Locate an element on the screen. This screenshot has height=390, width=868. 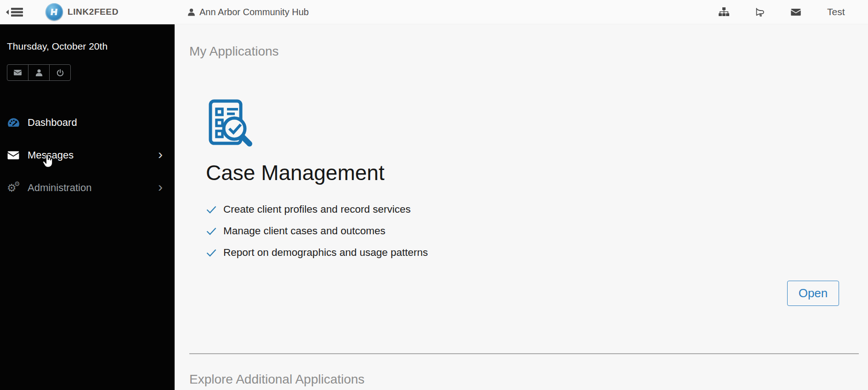
sidebar-date: Thursday, October 20th is located at coordinates (91, 46).